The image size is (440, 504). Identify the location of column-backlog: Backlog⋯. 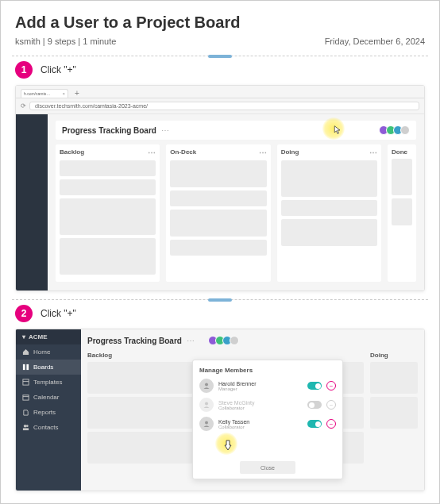
(108, 213).